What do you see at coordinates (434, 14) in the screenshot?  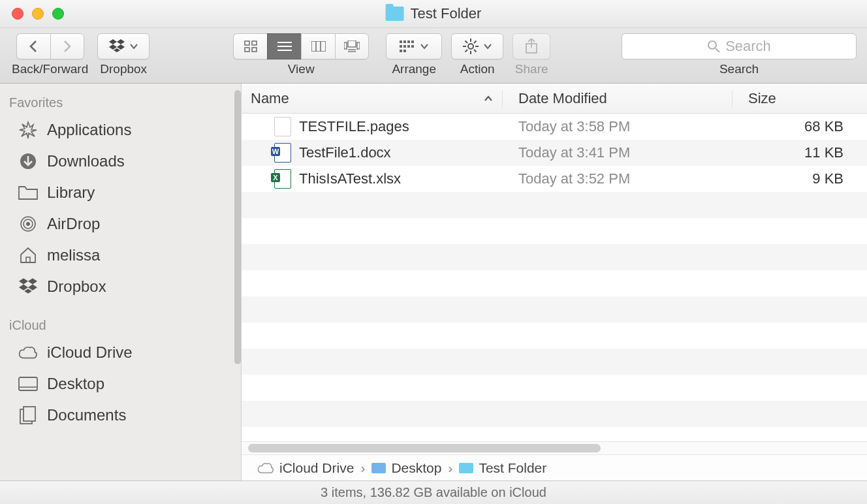 I see `titlebar: Test Folder` at bounding box center [434, 14].